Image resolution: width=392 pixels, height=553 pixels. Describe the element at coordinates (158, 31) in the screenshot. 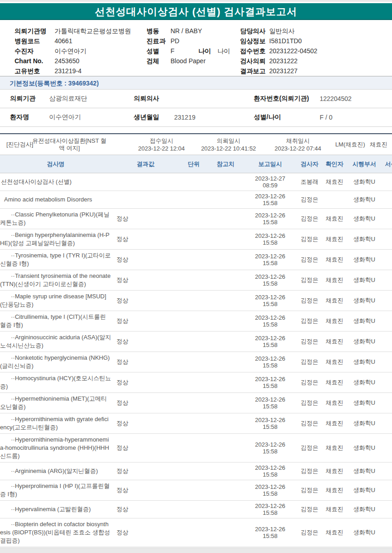

I see `field-label: 병동` at that location.